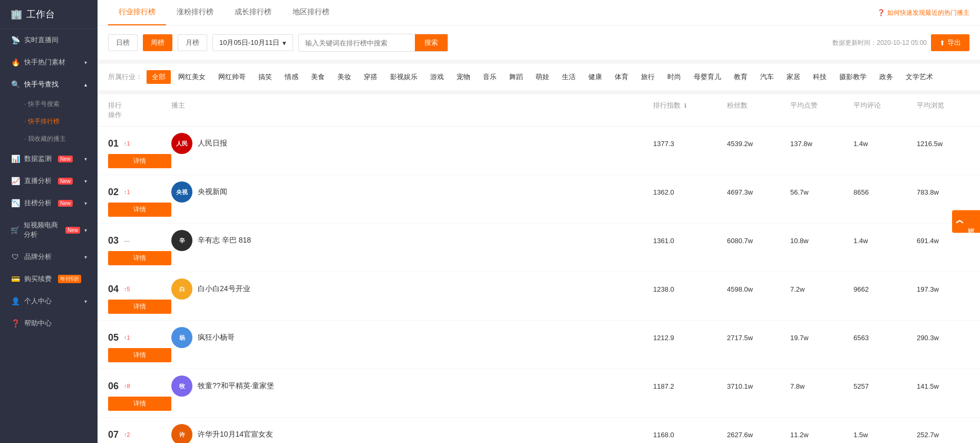  What do you see at coordinates (48, 230) in the screenshot?
I see `sidebar-item-ecommerce: 🛒 短视频电商分析 New ▾` at bounding box center [48, 230].